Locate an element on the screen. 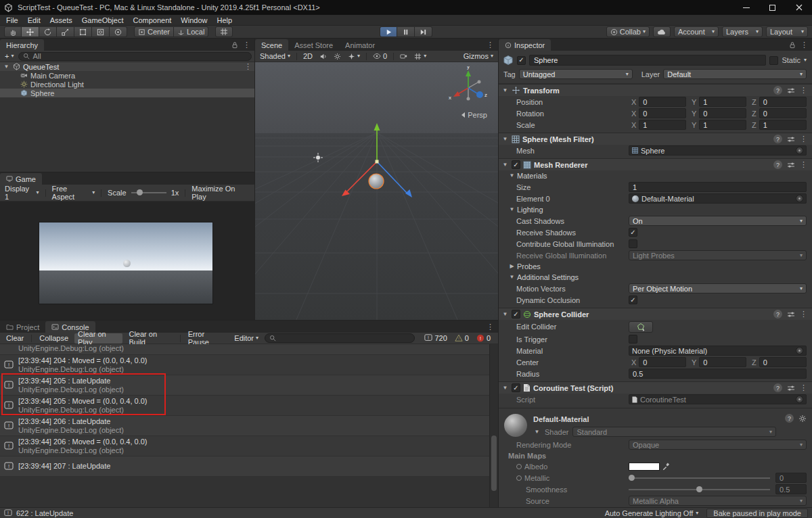 This screenshot has width=812, height=518. metallic-slider-thumb is located at coordinates (632, 477).